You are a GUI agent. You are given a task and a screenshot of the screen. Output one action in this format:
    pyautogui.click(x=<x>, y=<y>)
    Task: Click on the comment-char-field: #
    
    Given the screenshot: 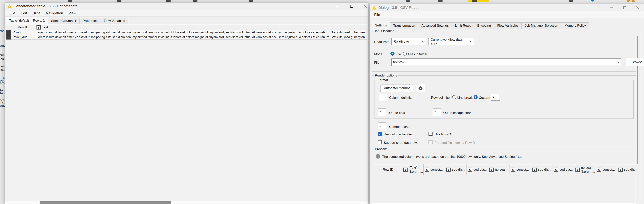 What is the action you would take?
    pyautogui.click(x=382, y=126)
    